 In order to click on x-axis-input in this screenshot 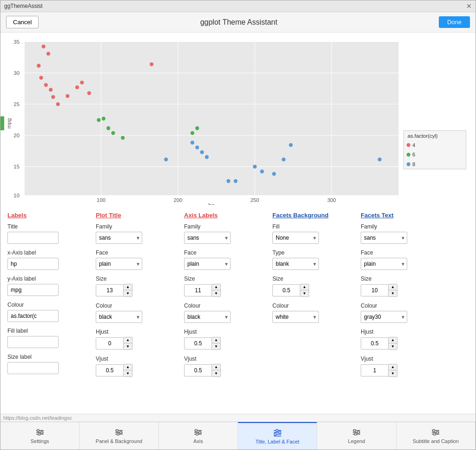, I will do `click(33, 264)`.